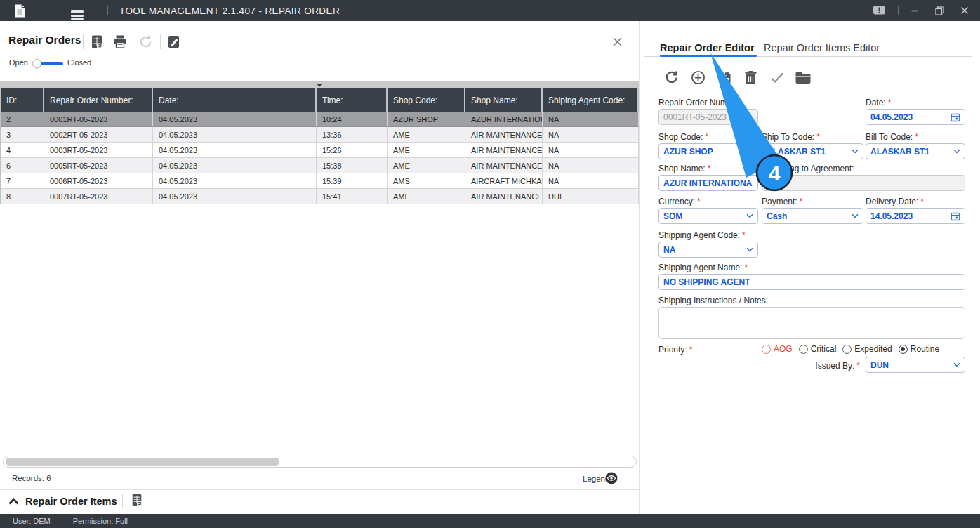 The image size is (980, 528). I want to click on cell-repair-order-number: 0005RT-05-2023, so click(98, 166).